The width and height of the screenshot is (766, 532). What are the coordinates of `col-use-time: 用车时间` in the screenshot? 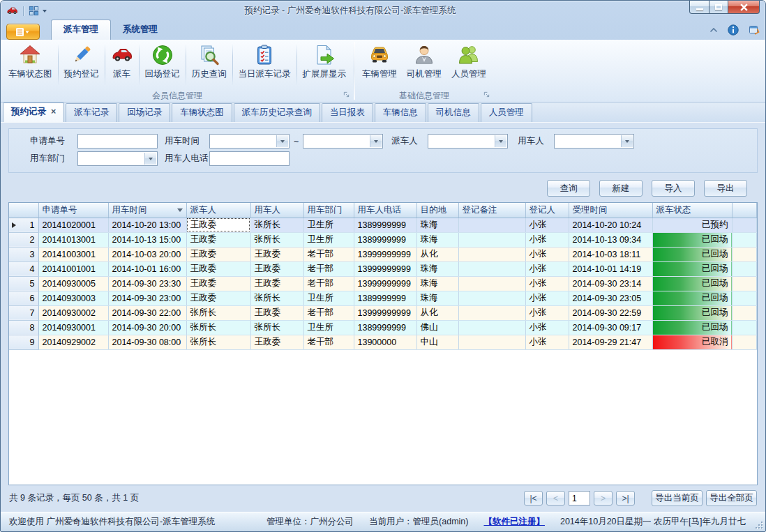 It's located at (147, 211).